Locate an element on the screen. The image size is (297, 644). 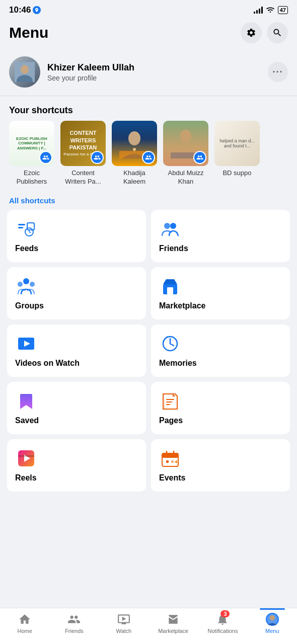
marketplace-icon is located at coordinates (170, 286).